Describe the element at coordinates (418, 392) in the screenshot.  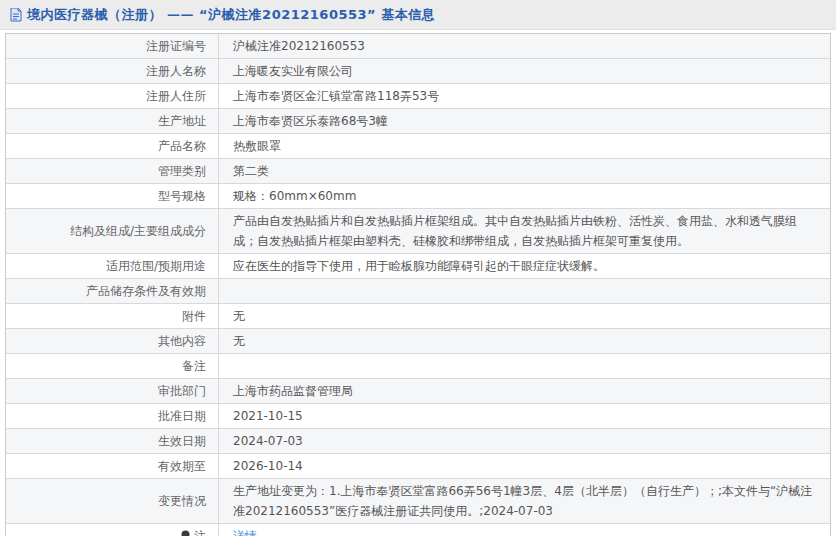
I see `table-row: 审批部门上海市药品监督管理局` at that location.